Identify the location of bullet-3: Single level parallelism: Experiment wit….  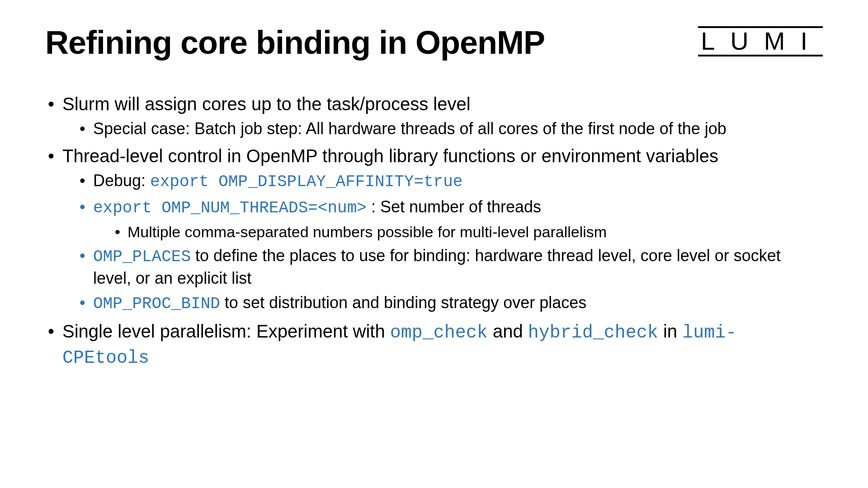
(434, 345).